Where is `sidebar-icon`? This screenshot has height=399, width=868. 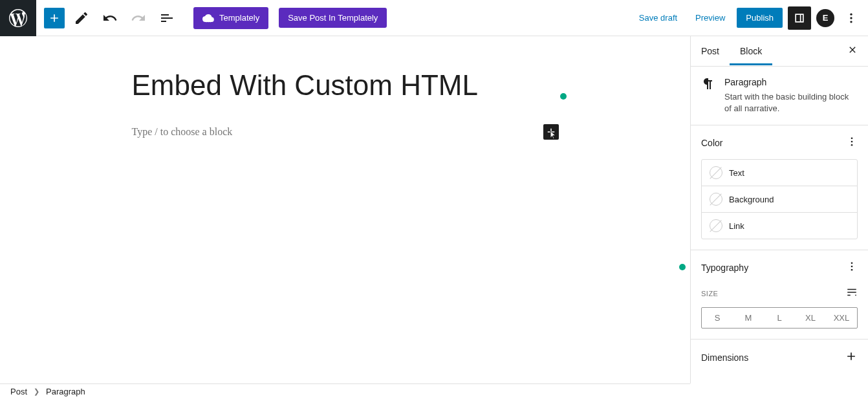 sidebar-icon is located at coordinates (799, 18).